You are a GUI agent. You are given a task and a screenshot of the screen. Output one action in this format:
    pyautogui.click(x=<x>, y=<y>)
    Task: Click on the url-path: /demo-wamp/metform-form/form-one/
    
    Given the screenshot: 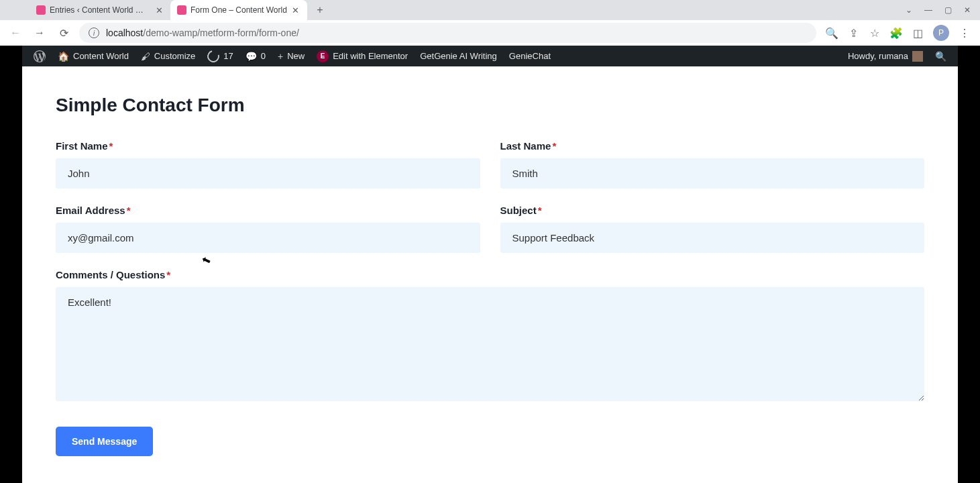 What is the action you would take?
    pyautogui.click(x=221, y=33)
    